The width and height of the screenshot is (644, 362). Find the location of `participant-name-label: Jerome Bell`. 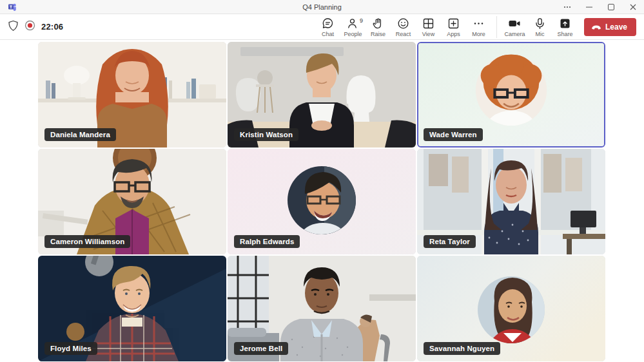

participant-name-label: Jerome Bell is located at coordinates (261, 348).